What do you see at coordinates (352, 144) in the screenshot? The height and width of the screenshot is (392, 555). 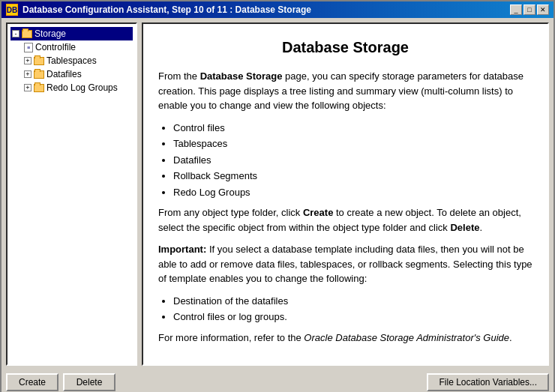 I see `list1-item-1: Tablespaces` at bounding box center [352, 144].